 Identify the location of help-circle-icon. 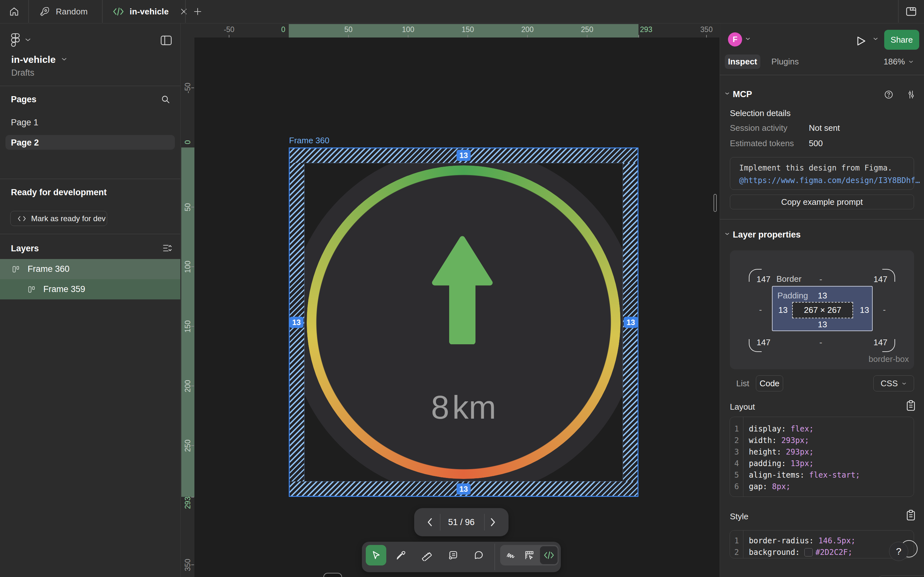
(889, 95).